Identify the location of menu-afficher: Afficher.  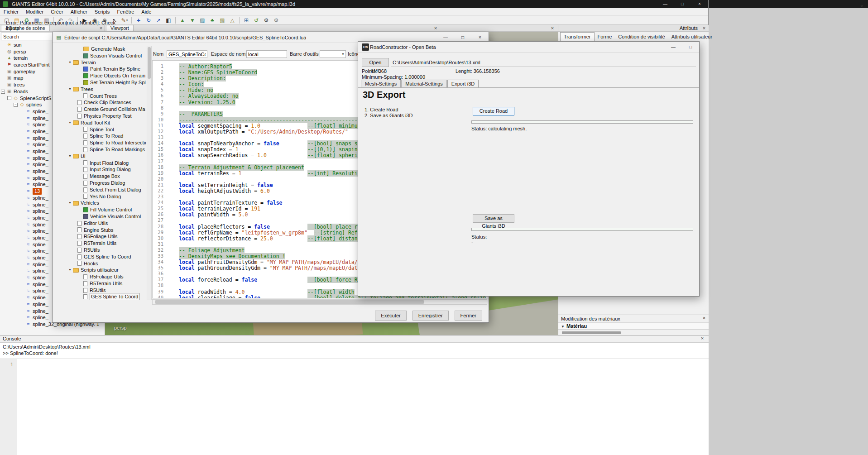
(79, 12).